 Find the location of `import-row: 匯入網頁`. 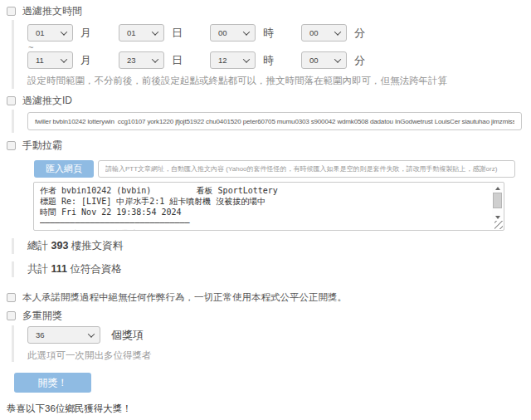

import-row: 匯入網頁 is located at coordinates (282, 169).